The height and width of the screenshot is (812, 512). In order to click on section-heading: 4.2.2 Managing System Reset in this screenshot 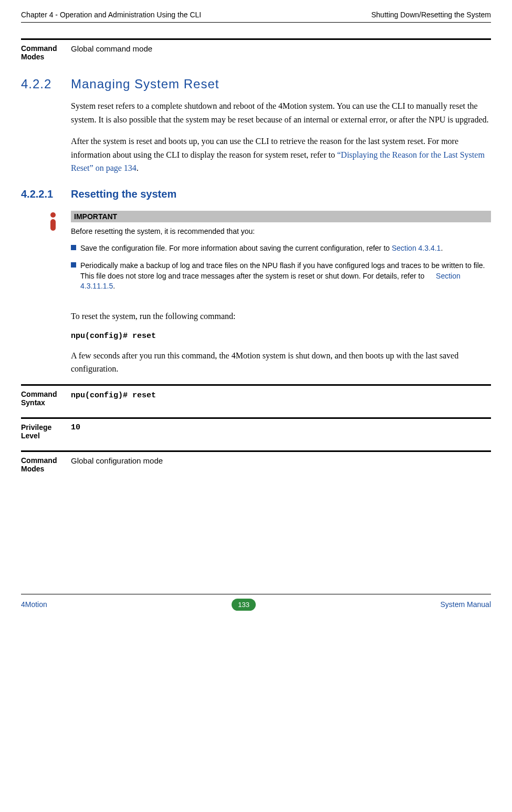, I will do `click(256, 84)`.